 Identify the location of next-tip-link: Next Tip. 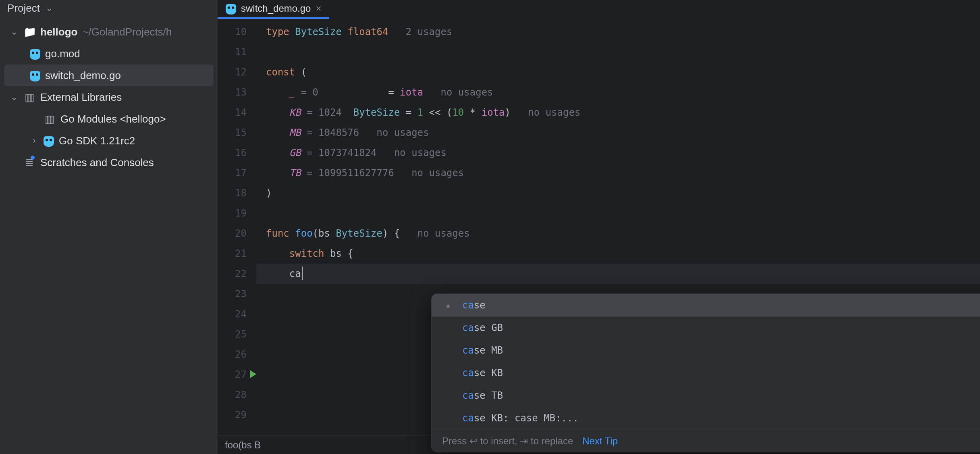
(600, 441).